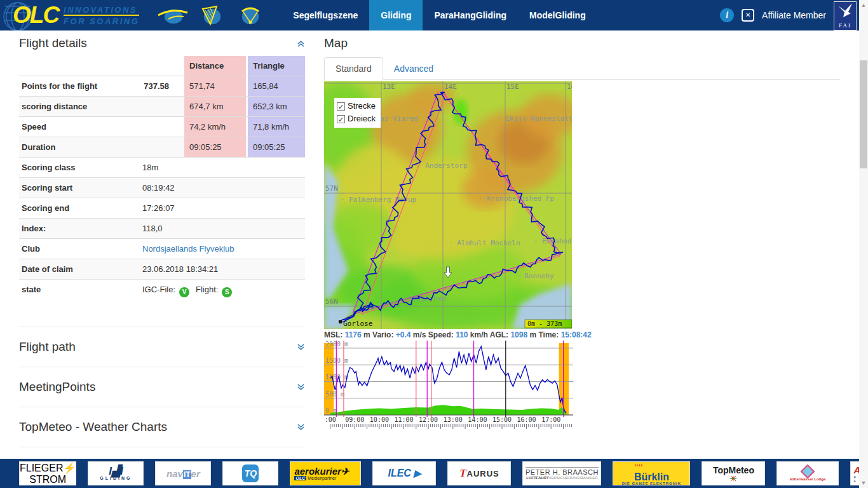  I want to click on sponsor-topmeteo: TopMeteo, so click(733, 473).